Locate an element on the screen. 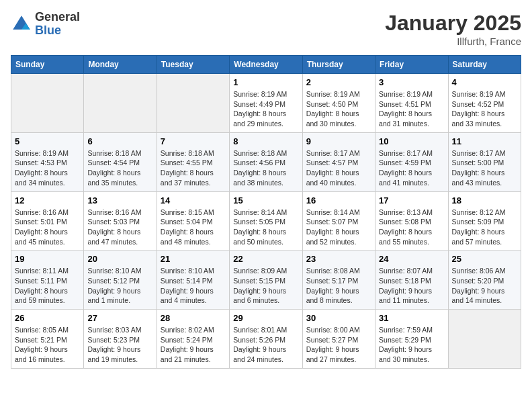  day-info: Sunrise: 8:00 AM Sunset: 5:27 PM Dayligh… is located at coordinates (339, 345).